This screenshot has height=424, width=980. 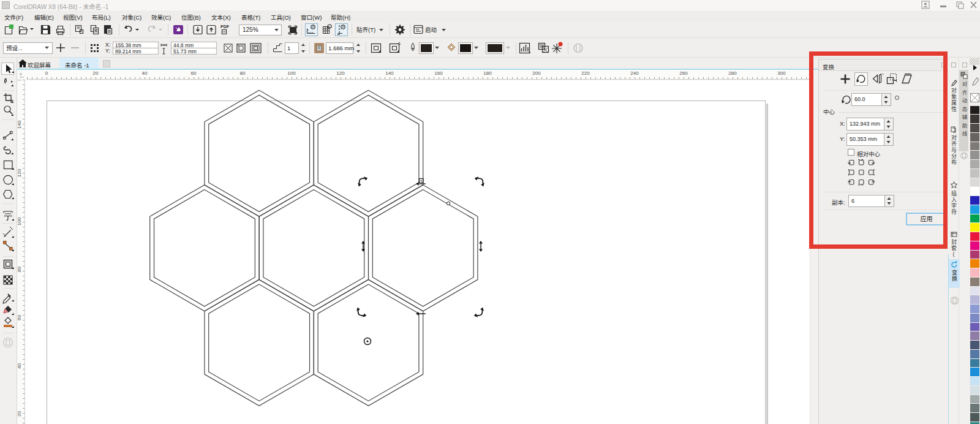 What do you see at coordinates (341, 48) in the screenshot?
I see `svg-text: 1.686 mm` at bounding box center [341, 48].